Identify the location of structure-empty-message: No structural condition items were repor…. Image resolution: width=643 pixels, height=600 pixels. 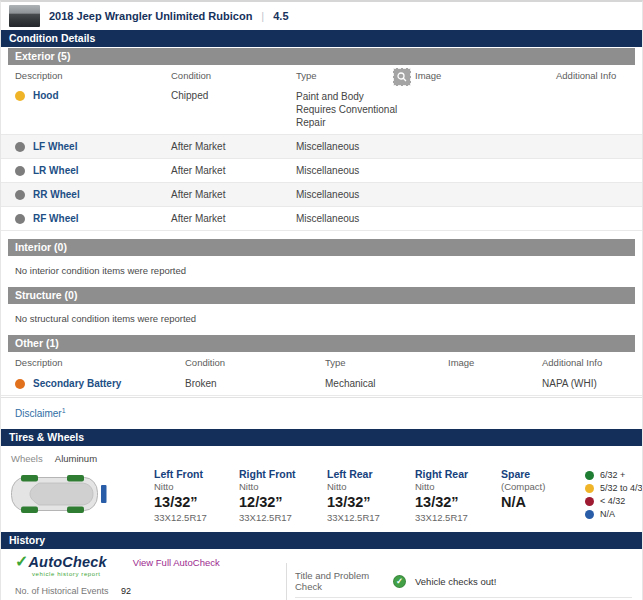
(322, 319).